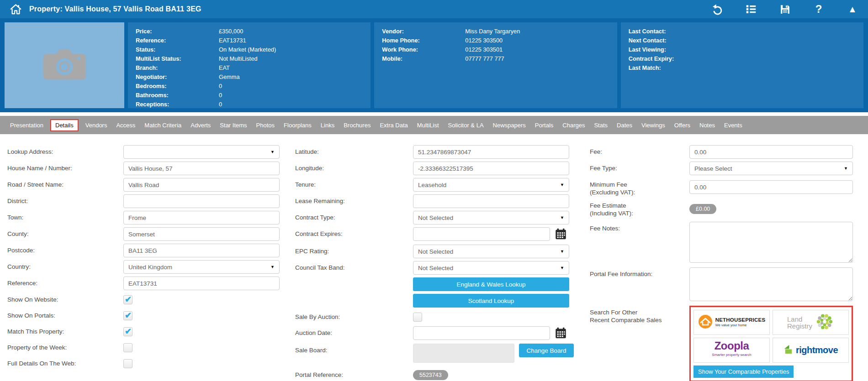 Image resolution: width=868 pixels, height=381 pixels. Describe the element at coordinates (683, 125) in the screenshot. I see `tab-offers: Offers` at that location.